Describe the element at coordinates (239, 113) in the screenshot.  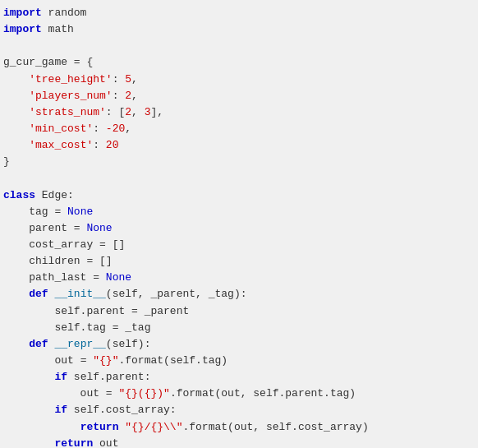
I see `code-line-7: 'strats_num': [2, 2],` at that location.